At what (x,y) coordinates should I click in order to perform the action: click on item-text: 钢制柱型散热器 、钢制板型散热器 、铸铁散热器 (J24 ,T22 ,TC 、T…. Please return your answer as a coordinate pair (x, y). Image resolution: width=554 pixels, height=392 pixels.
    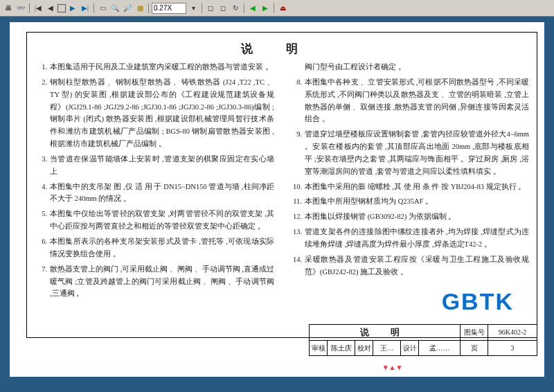
    Looking at the image, I should click on (162, 114).